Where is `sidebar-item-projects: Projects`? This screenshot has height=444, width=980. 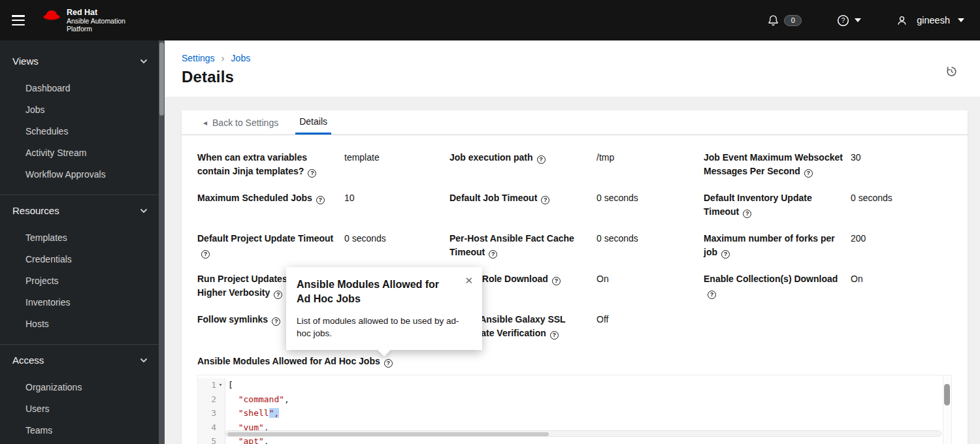
sidebar-item-projects: Projects is located at coordinates (82, 281).